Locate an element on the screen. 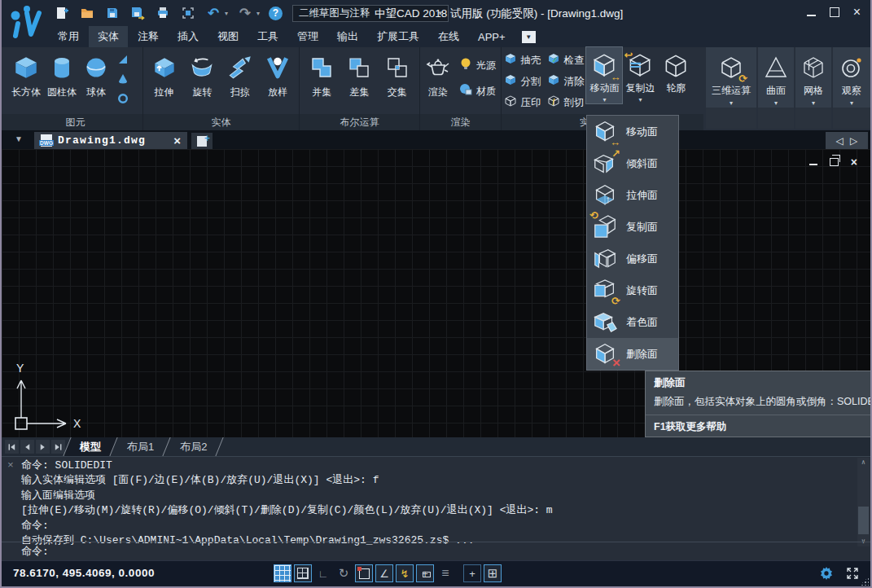 The image size is (872, 588). revolve-button: 旋转 is located at coordinates (202, 73).